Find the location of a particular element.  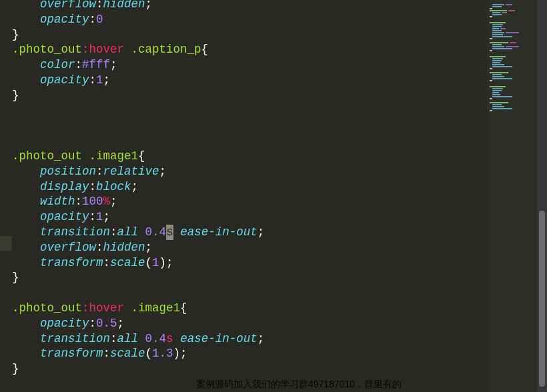

code-line: transform:scale(1.3); is located at coordinates (100, 353).